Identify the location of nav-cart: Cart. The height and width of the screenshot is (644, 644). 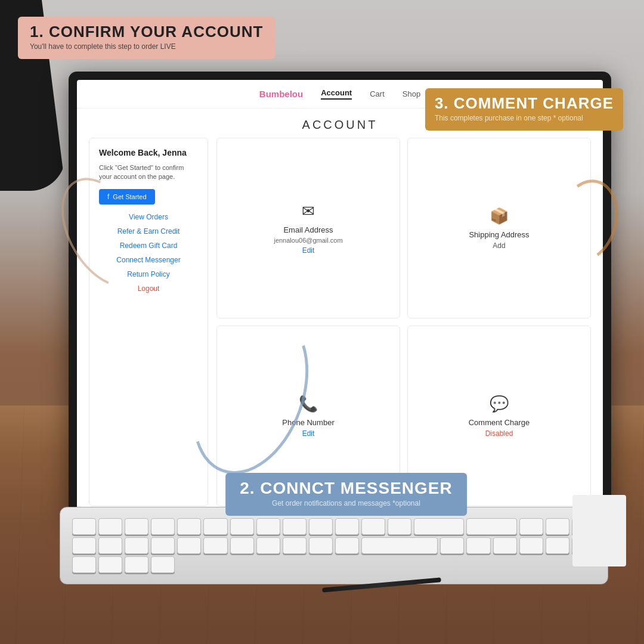
(377, 94).